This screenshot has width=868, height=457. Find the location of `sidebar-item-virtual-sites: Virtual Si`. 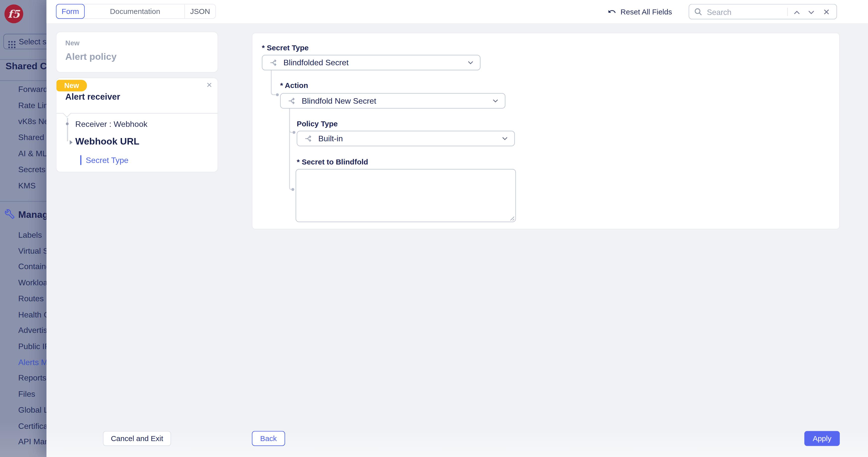

sidebar-item-virtual-sites: Virtual Si is located at coordinates (32, 251).